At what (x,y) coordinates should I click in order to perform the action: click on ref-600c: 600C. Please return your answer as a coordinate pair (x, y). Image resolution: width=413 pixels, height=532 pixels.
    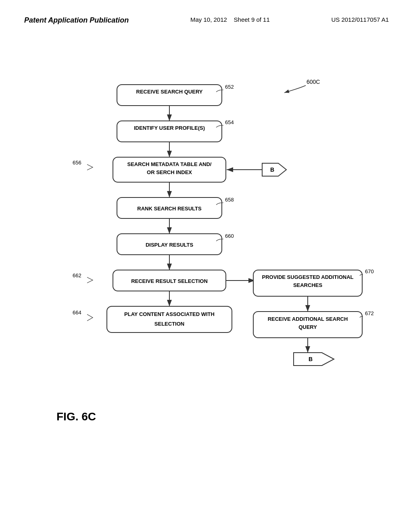
    Looking at the image, I should click on (313, 82).